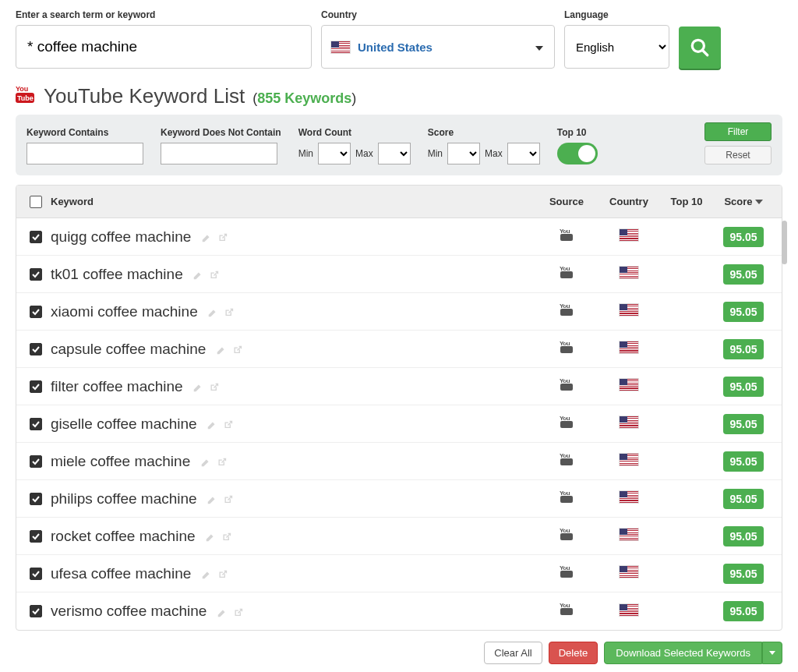 The image size is (798, 672). I want to click on search-input, so click(164, 47).